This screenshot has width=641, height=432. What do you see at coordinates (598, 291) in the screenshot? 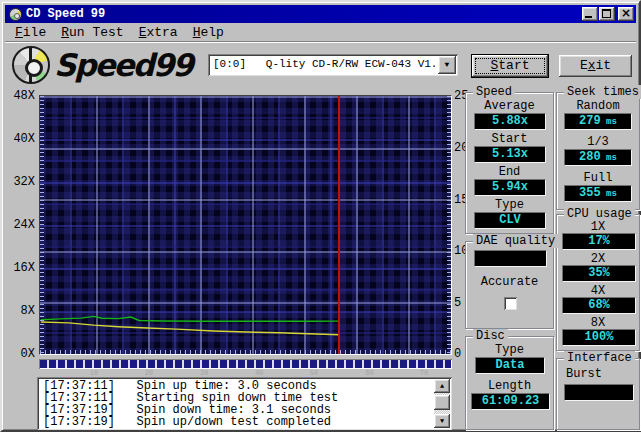
I see `cpu-4x-label: 4X` at bounding box center [598, 291].